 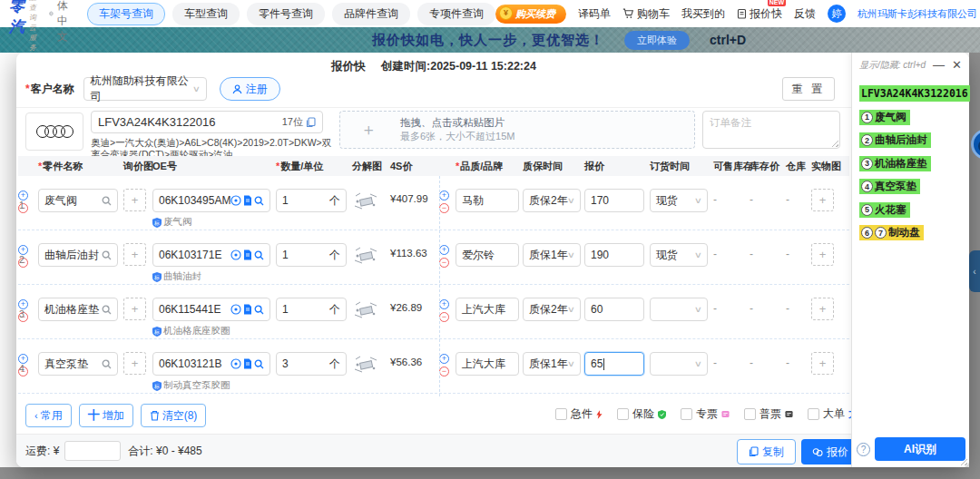 What do you see at coordinates (517, 130) in the screenshot?
I see `image-upload-dropzone: ＋ 拖拽、点击或粘贴图片 最多6张，大小不超过15M` at bounding box center [517, 130].